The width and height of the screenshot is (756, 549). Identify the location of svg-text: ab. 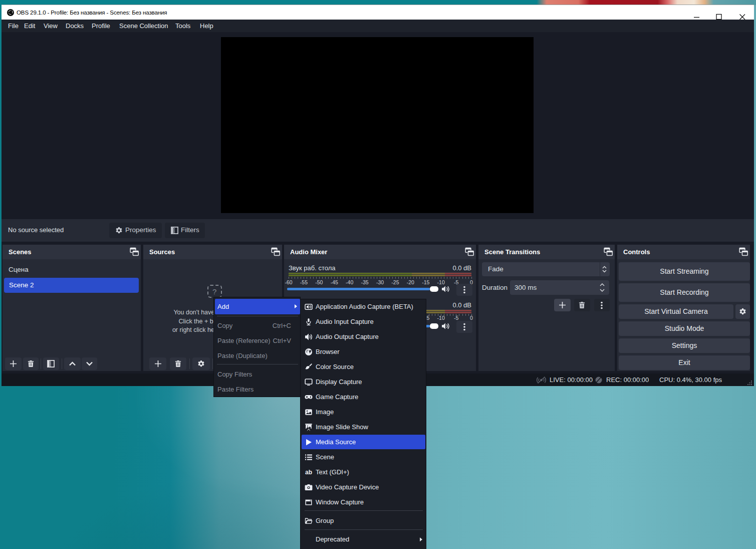
(309, 472).